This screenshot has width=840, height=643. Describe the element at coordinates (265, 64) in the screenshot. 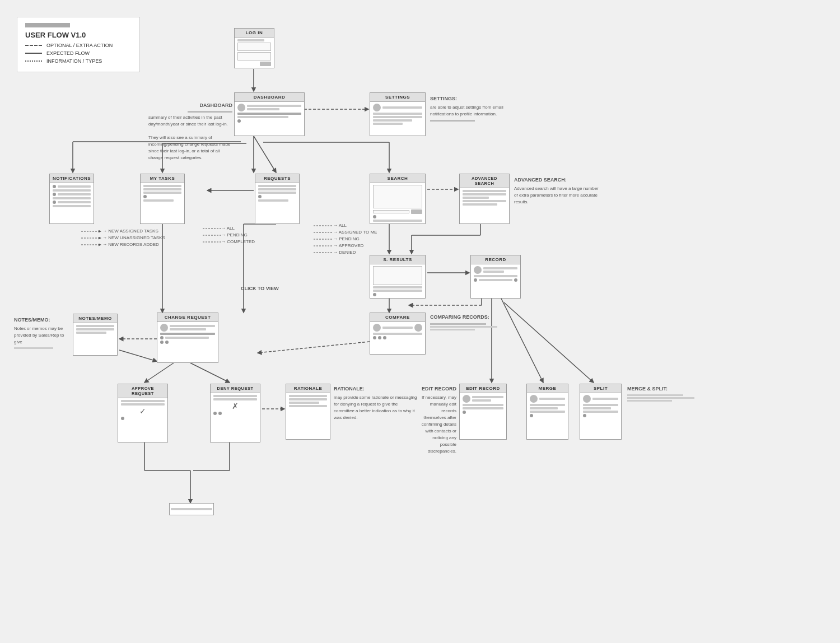

I see `login-button` at that location.